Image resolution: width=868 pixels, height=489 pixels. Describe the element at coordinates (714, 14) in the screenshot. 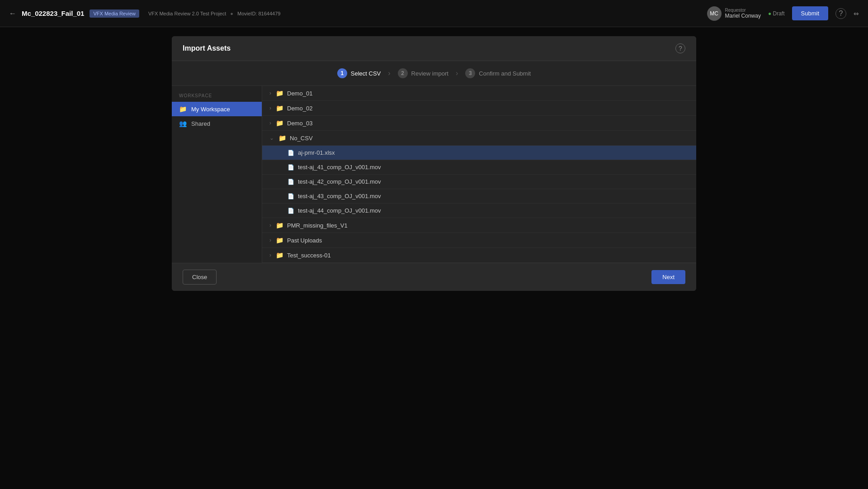

I see `avatar: MC` at that location.